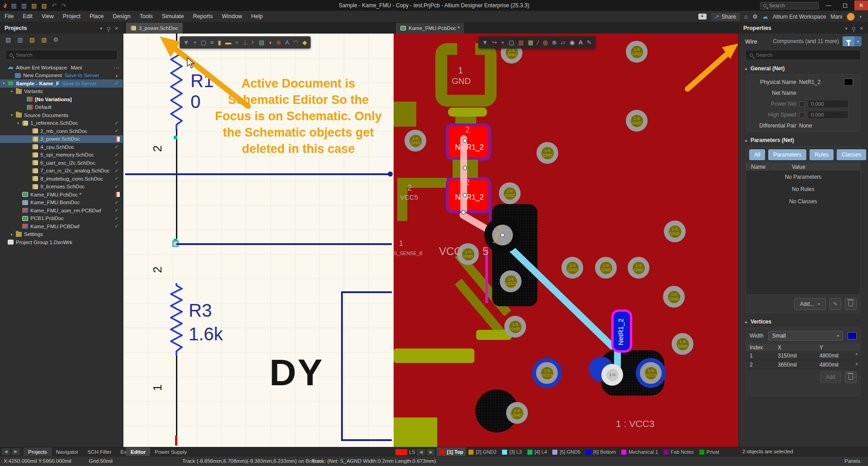 The width and height of the screenshot is (868, 466). Describe the element at coordinates (122, 16) in the screenshot. I see `menu-item: Design` at that location.